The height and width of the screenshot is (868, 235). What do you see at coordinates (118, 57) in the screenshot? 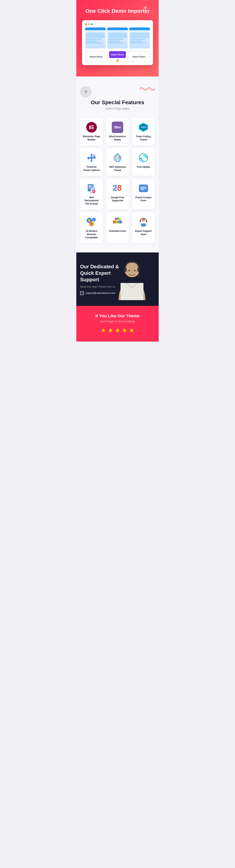
I see `demo-buttons: Import Demo Import Demo ☝ Import Demo` at bounding box center [118, 57].